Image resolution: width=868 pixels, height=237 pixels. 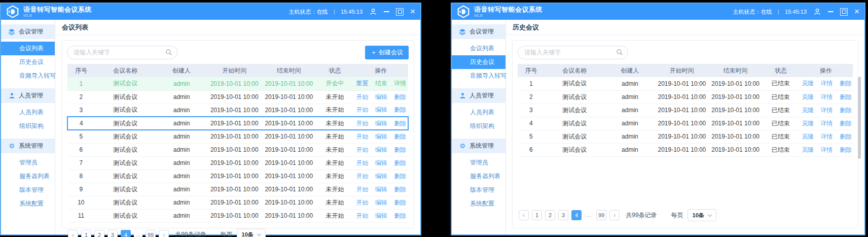 I want to click on search-input, so click(x=122, y=53).